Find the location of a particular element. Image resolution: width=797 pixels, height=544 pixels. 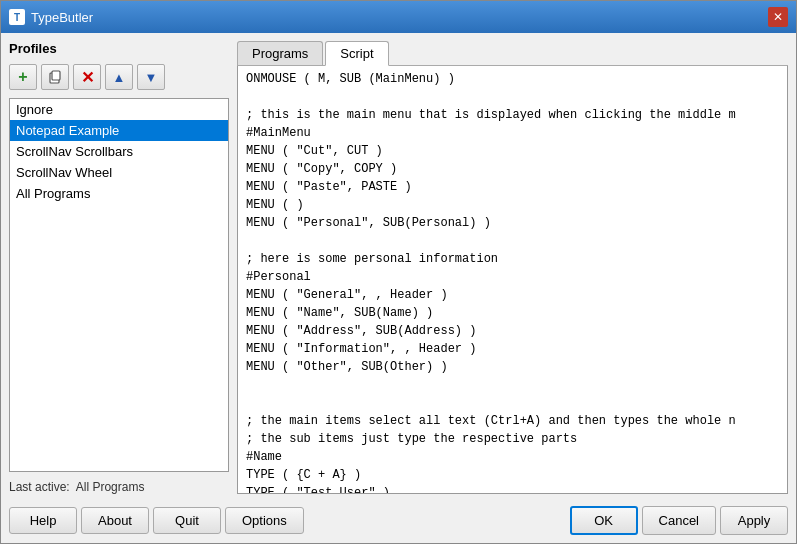

app-icon: T is located at coordinates (17, 17).